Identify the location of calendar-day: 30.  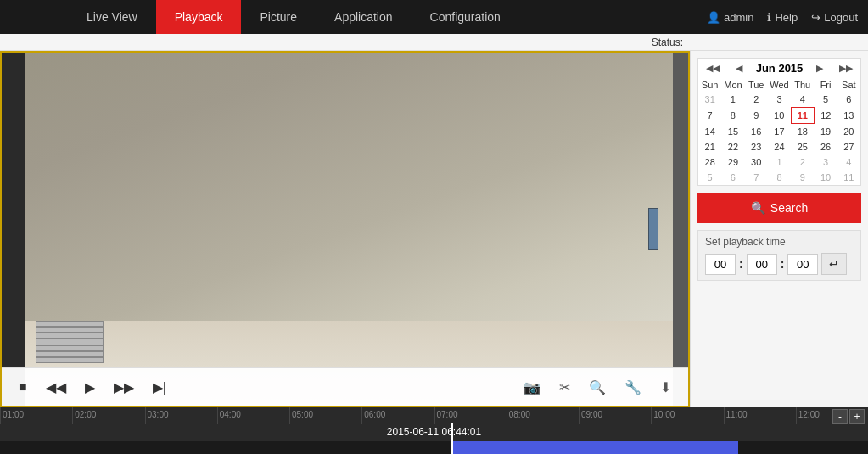
(757, 162).